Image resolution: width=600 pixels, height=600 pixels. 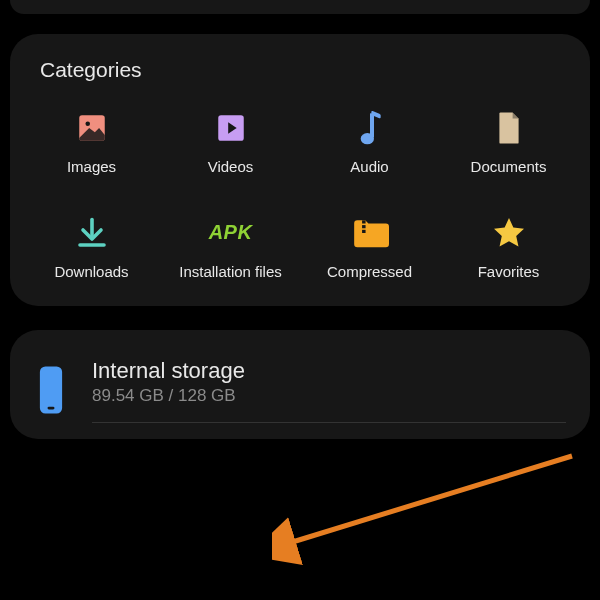 I want to click on category-favorites: Favorites, so click(x=508, y=248).